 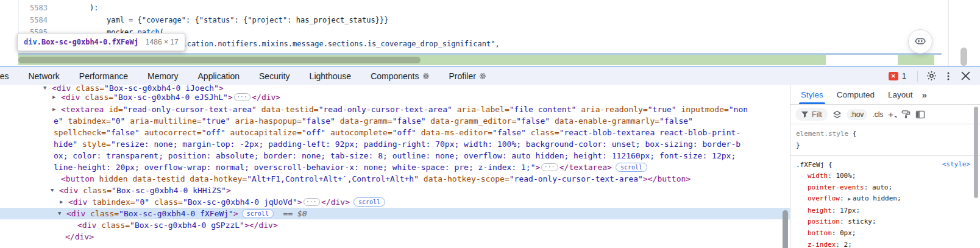 What do you see at coordinates (956, 165) in the screenshot?
I see `style-source-link: <style>` at bounding box center [956, 165].